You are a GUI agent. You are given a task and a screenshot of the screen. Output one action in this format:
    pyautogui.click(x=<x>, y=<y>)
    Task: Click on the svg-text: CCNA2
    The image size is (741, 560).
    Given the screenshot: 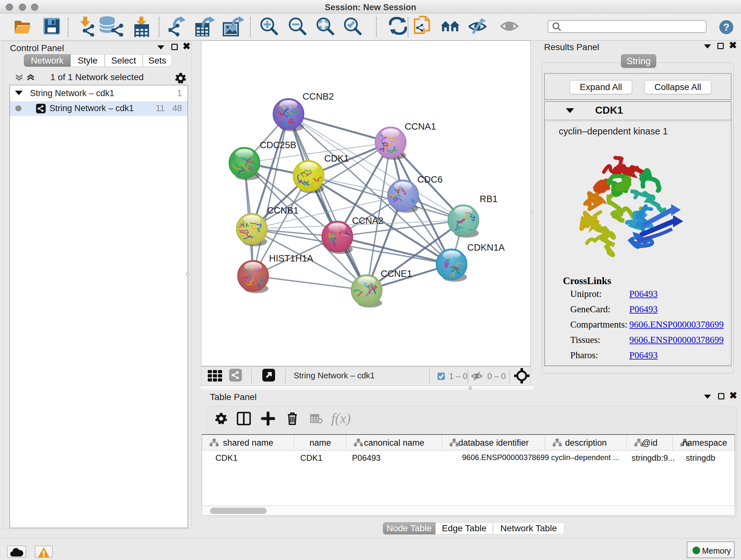 What is the action you would take?
    pyautogui.click(x=368, y=221)
    